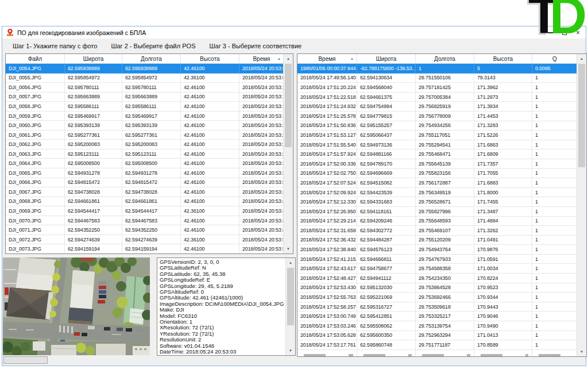 The image size is (588, 392). What do you see at coordinates (438, 307) in the screenshot?
I see `table-row: 2018/05/24 17:52:58.25762.59531672729.75…` at bounding box center [438, 307].